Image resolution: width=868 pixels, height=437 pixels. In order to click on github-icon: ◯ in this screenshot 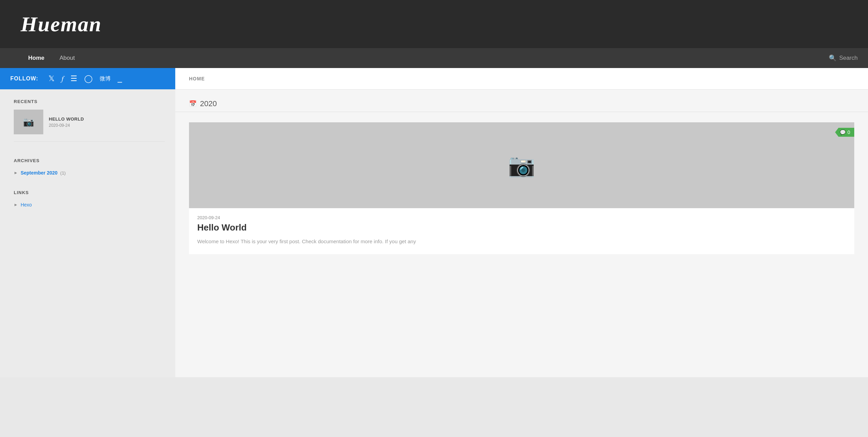, I will do `click(89, 79)`.